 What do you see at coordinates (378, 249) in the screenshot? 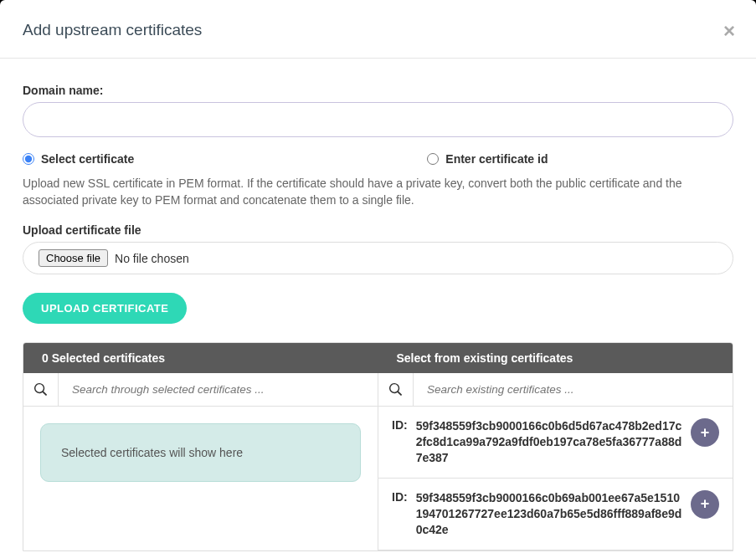
I see `upload-file-group: Upload certificate file Choose file No f…` at bounding box center [378, 249].